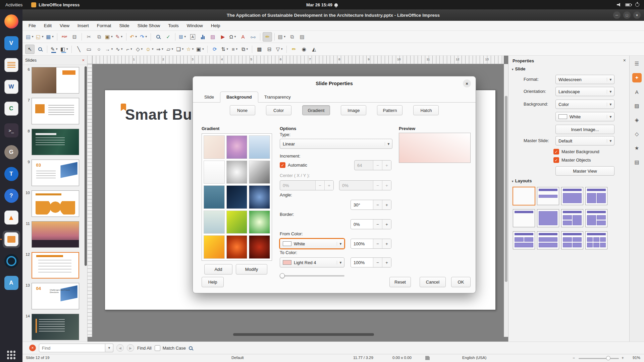 This screenshot has height=362, width=644. What do you see at coordinates (269, 49) in the screenshot?
I see `crop-image-icon: ⊟` at bounding box center [269, 49].